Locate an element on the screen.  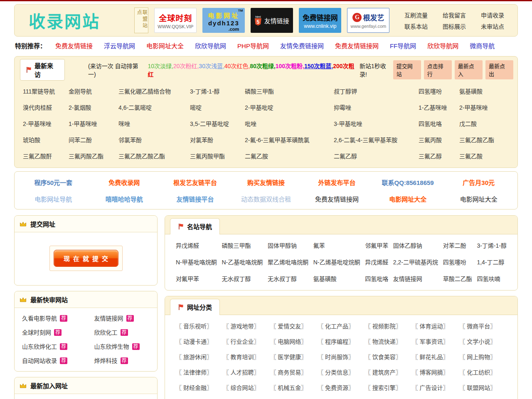
header-link: 申请收录 is located at coordinates (493, 15).